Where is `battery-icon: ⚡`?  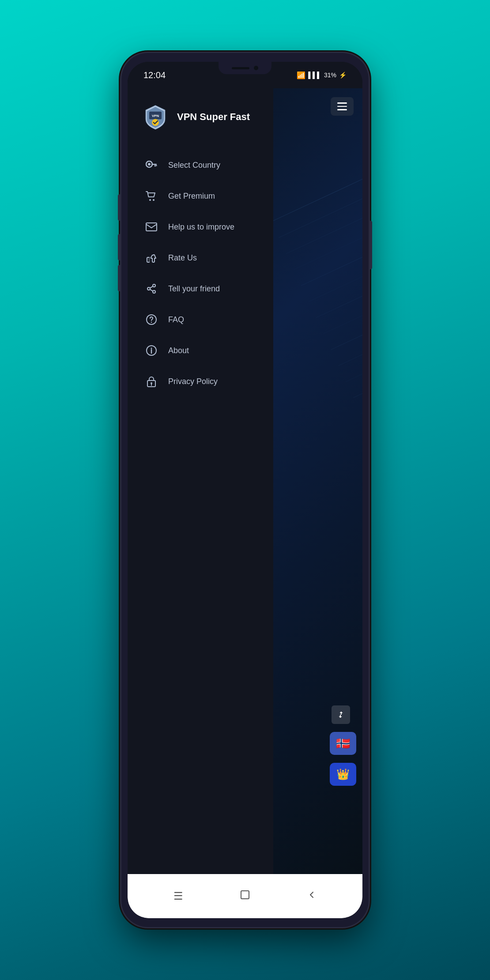
battery-icon: ⚡ is located at coordinates (343, 75).